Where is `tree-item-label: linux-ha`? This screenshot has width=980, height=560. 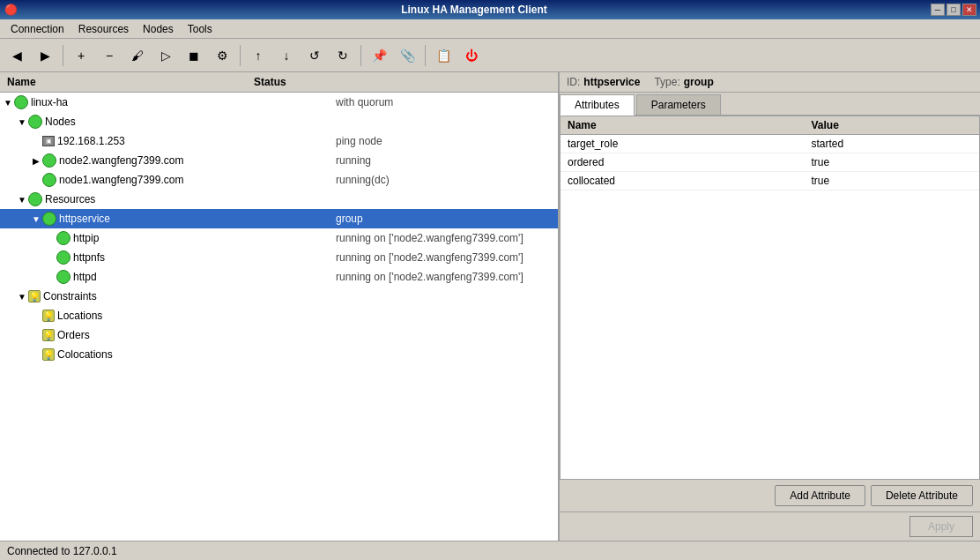
tree-item-label: linux-ha is located at coordinates (183, 102).